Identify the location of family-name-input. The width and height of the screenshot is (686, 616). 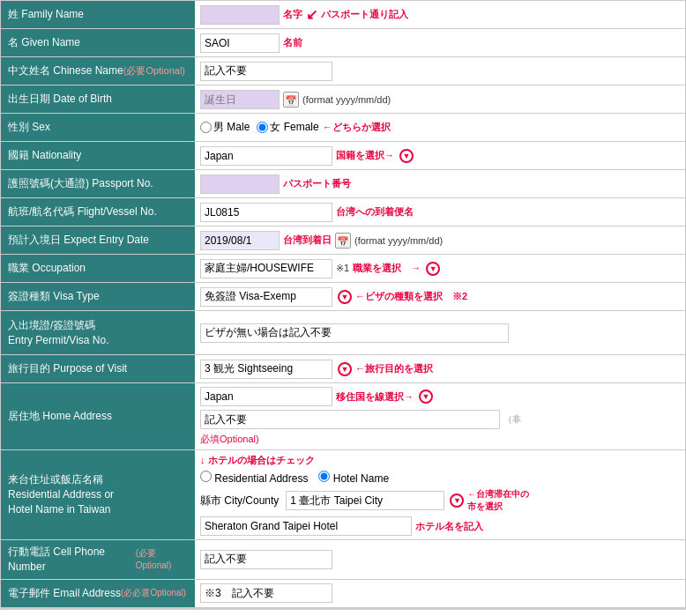
(240, 15).